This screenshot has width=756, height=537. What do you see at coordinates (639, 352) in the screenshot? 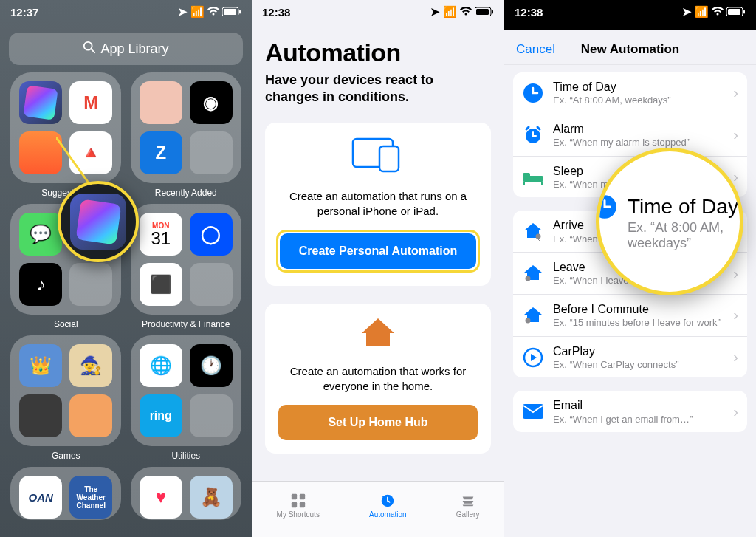
I see `trigger-title: CarPlay` at bounding box center [639, 352].